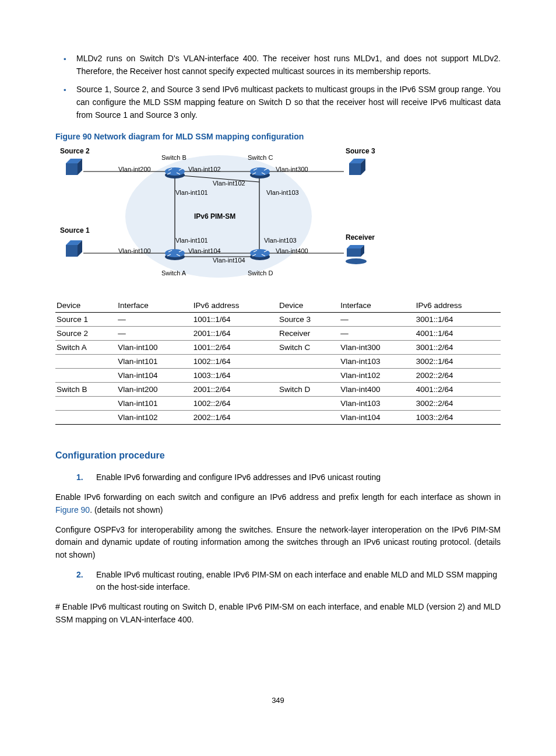 This screenshot has height=756, width=556. I want to click on table-cell: 2002::2/64, so click(458, 376).